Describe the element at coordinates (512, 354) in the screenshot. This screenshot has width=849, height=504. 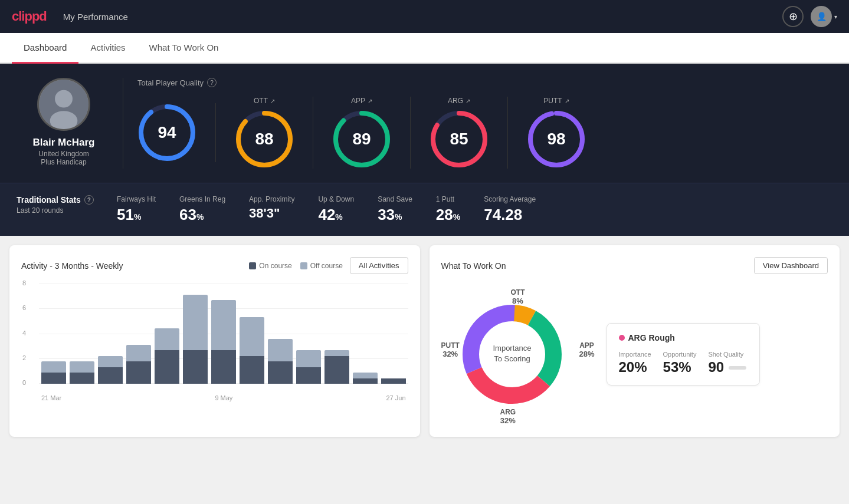
I see `donut-chart: Importance To Scoring` at that location.